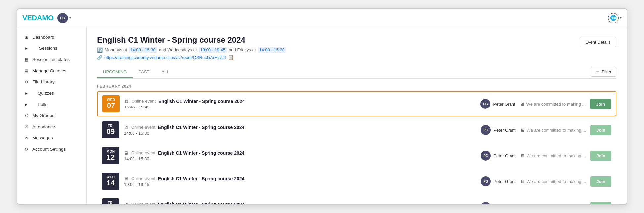 Image resolution: width=644 pixels, height=213 pixels. I want to click on sidebar-item-dashboard: ⊞ Dashboard, so click(52, 37).